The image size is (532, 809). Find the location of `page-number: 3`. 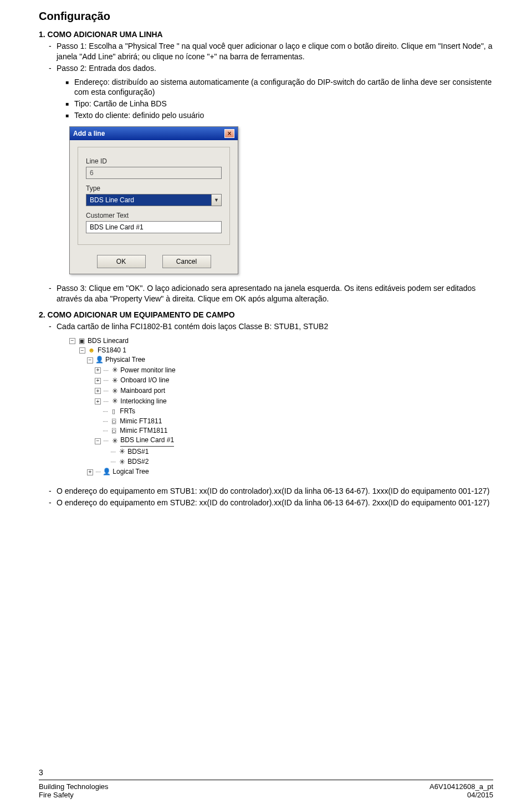

page-number: 3 is located at coordinates (41, 772).